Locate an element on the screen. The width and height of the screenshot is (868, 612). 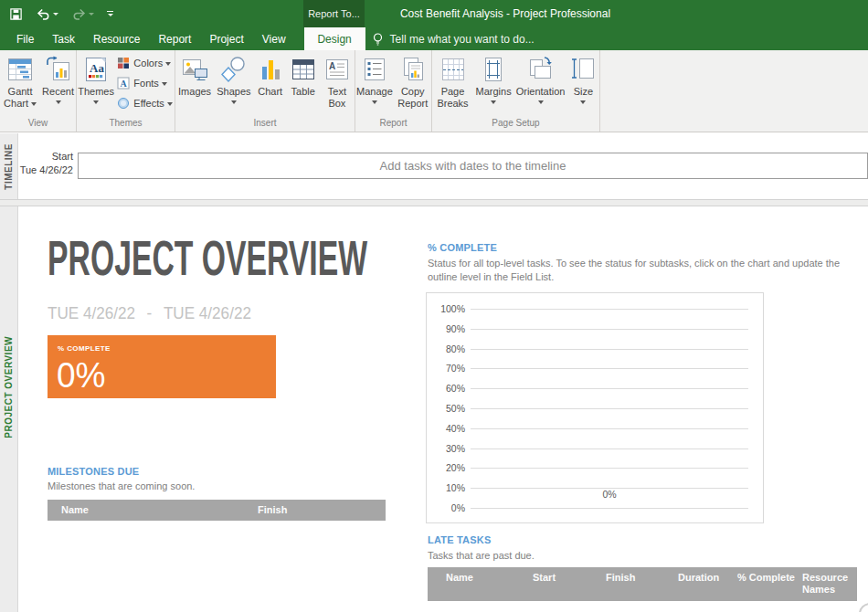
tell-me-box: Tell me what you want to do... is located at coordinates (450, 38).